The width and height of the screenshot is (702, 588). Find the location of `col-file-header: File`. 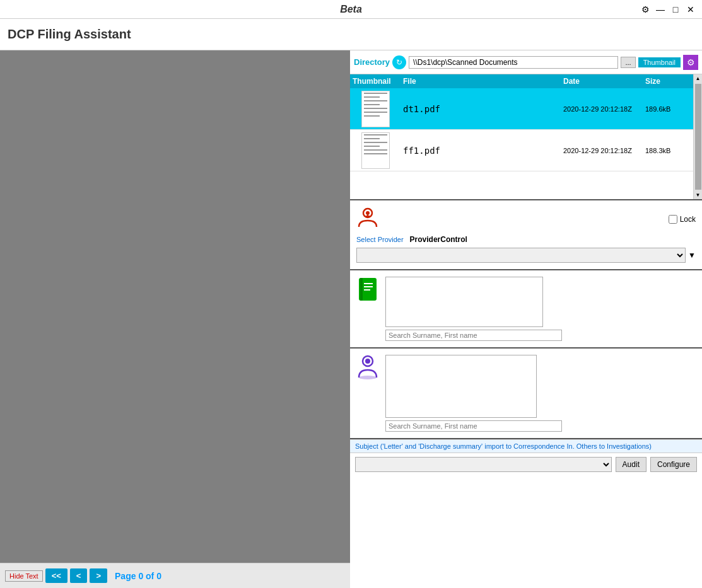

col-file-header: File is located at coordinates (481, 81).